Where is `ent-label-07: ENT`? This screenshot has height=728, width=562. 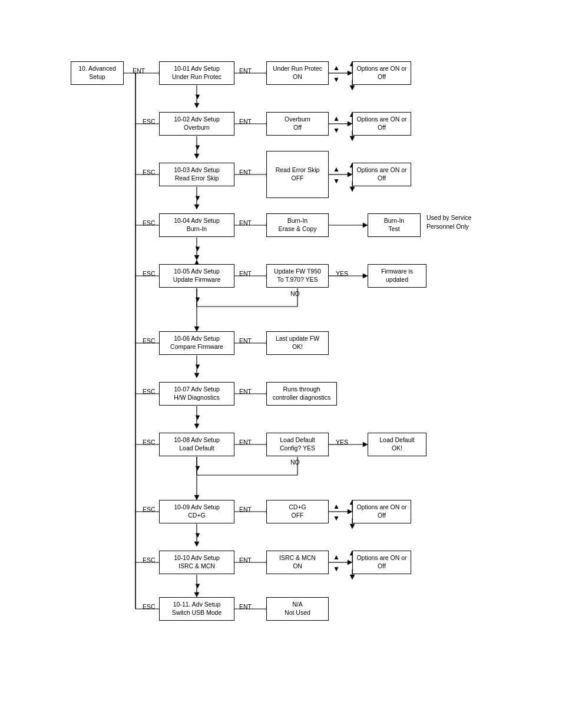
ent-label-07: ENT is located at coordinates (245, 391).